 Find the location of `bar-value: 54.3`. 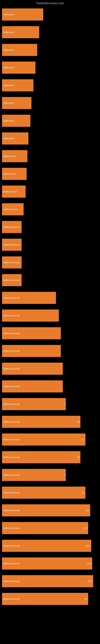

bar-value: 54.3 is located at coordinates (91, 581).